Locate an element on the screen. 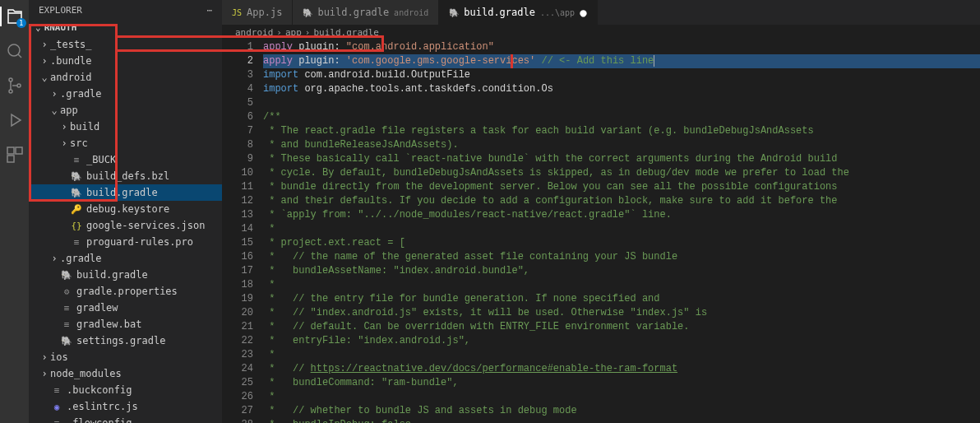 The image size is (980, 423). tree-item-label: gradle.properties is located at coordinates (127, 291).